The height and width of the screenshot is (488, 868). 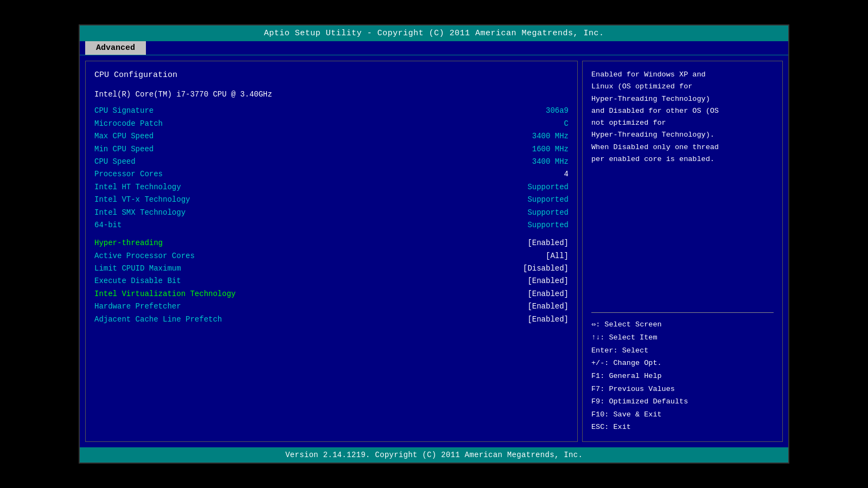 What do you see at coordinates (682, 325) in the screenshot?
I see `key-select-screen: ⇔: Select Screen` at bounding box center [682, 325].